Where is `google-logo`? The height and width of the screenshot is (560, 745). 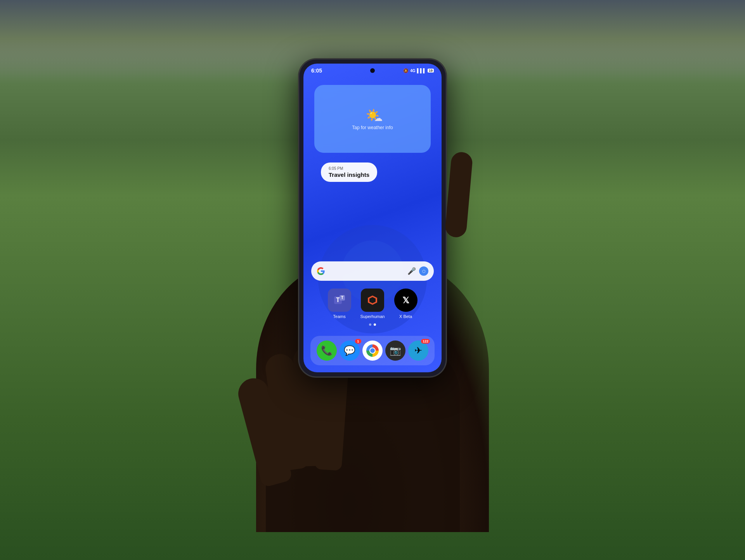
google-logo is located at coordinates (321, 271).